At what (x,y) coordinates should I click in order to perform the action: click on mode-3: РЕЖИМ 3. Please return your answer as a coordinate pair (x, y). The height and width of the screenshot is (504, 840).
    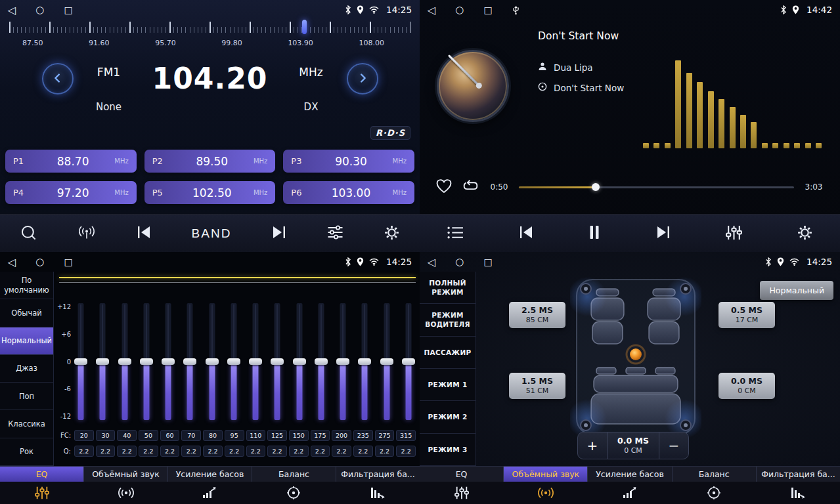
    Looking at the image, I should click on (448, 450).